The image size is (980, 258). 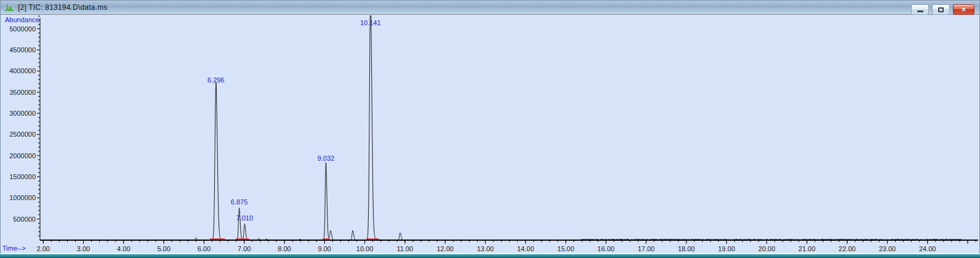 I want to click on x-tick-label: 17.00, so click(x=646, y=249).